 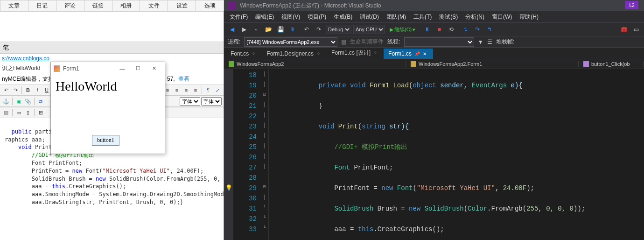 I want to click on tab-link: 链接, so click(x=98, y=6).